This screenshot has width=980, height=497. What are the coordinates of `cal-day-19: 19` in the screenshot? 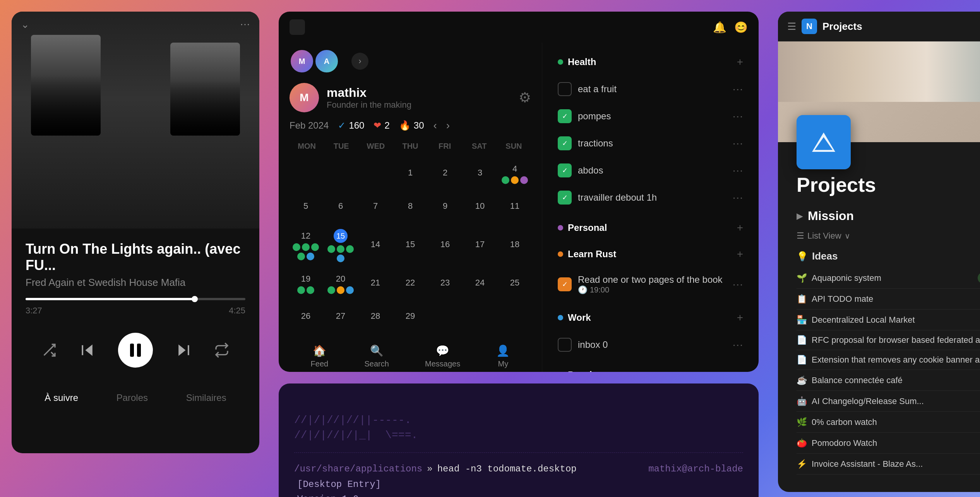 It's located at (306, 284).